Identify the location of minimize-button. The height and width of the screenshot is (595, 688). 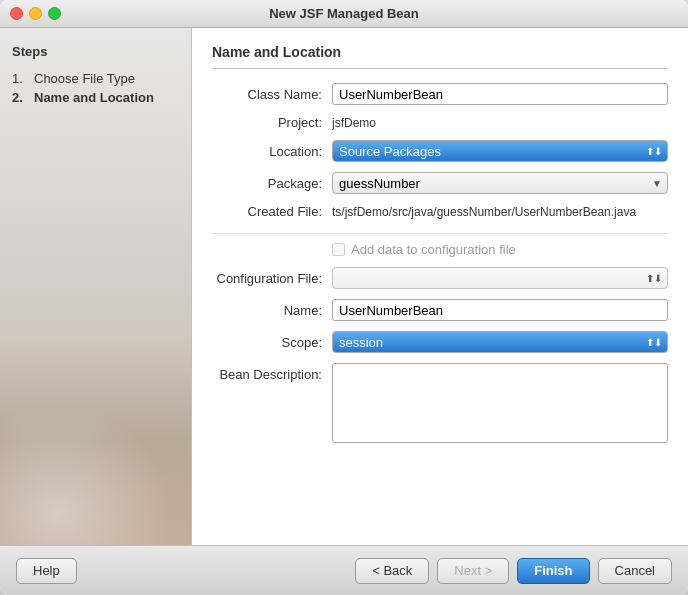
(36, 14).